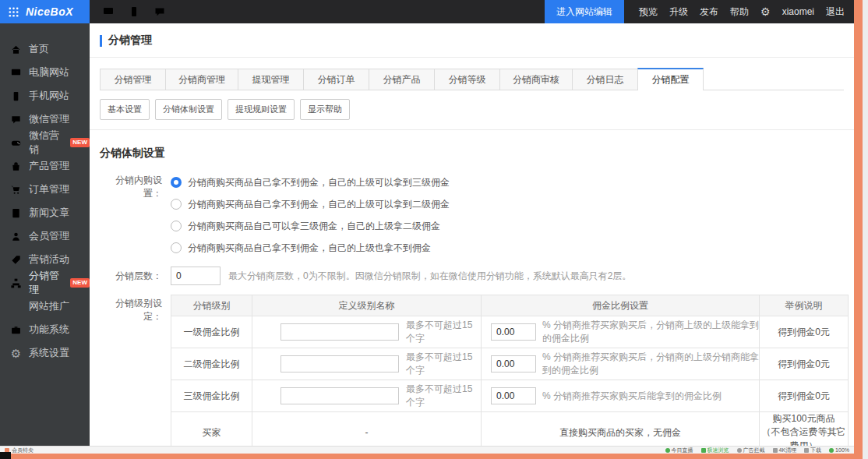 The height and width of the screenshot is (459, 868). Describe the element at coordinates (679, 12) in the screenshot. I see `upgrade-link: 升级` at that location.